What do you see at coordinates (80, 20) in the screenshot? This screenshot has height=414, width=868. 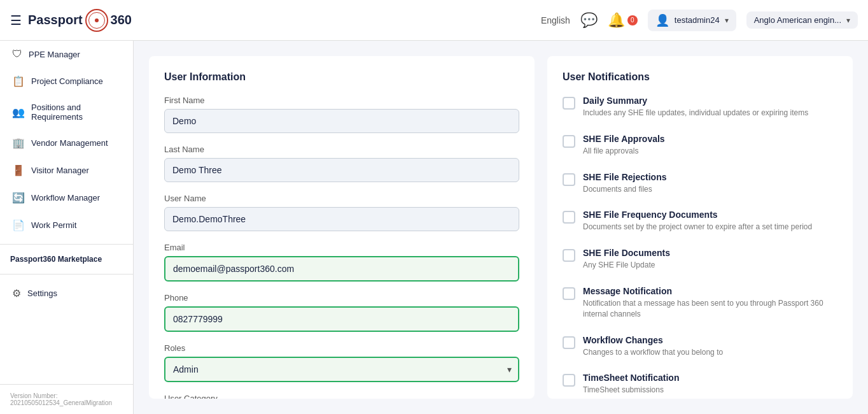 I see `logo-container: Passport 360` at bounding box center [80, 20].